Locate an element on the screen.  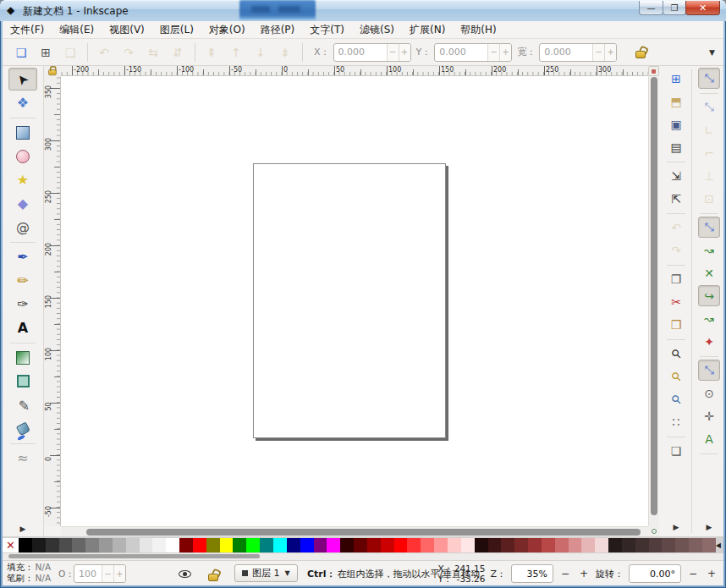
layer-lock-icon is located at coordinates (213, 577).